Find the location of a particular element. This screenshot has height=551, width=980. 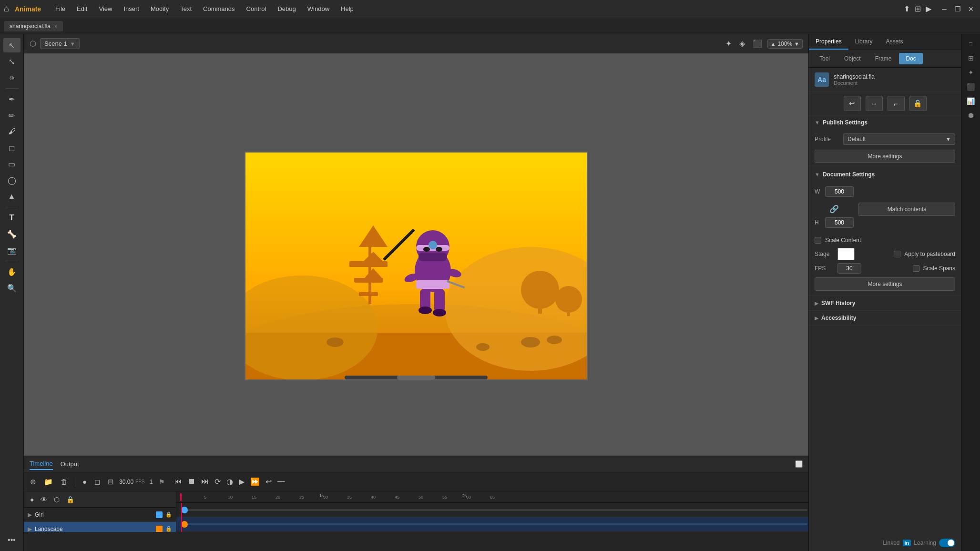

swf-history-header: ▶ SWF History is located at coordinates (885, 303).